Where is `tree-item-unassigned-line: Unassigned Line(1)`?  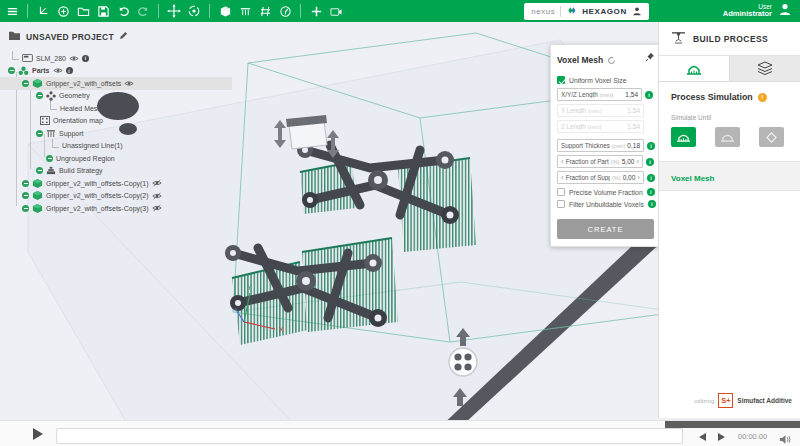
tree-item-unassigned-line: Unassigned Line(1) is located at coordinates (120, 146).